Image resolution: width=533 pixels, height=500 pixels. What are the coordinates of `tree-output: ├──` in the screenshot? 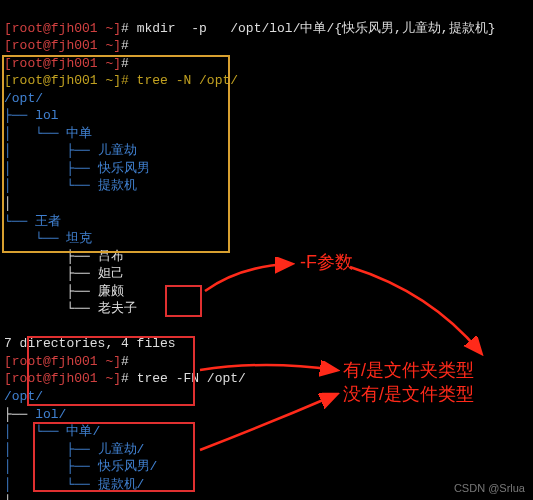 It's located at (20, 414).